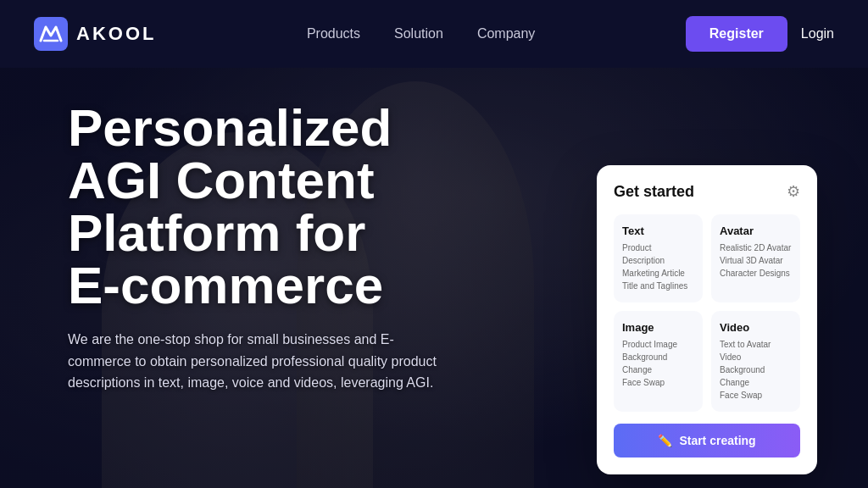 Image resolution: width=868 pixels, height=488 pixels. What do you see at coordinates (658, 258) in the screenshot?
I see `card-item-text: Text Product Description Marketing Artic…` at bounding box center [658, 258].